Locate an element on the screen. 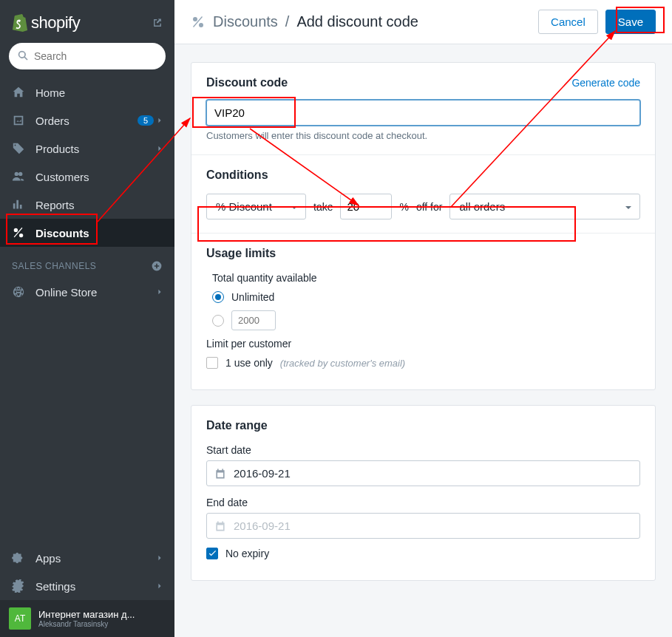  breadcrumb-current: Add discount code is located at coordinates (358, 22).